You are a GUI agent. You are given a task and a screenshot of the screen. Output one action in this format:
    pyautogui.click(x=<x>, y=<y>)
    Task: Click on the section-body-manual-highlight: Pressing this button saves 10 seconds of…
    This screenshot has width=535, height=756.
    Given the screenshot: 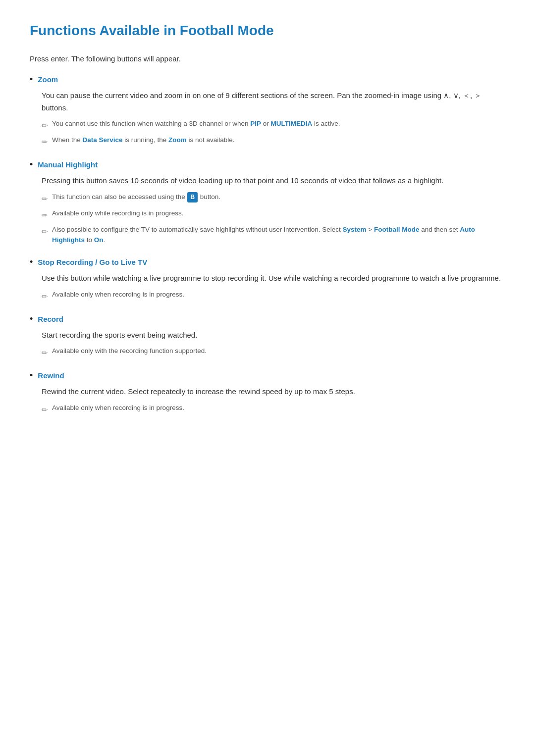 What is the action you would take?
    pyautogui.click(x=273, y=210)
    